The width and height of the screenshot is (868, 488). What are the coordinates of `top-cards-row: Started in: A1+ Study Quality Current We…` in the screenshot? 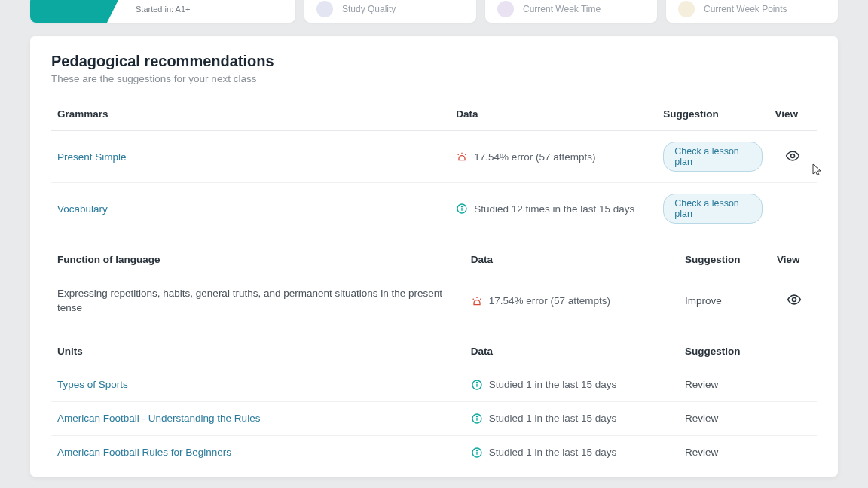 It's located at (434, 11).